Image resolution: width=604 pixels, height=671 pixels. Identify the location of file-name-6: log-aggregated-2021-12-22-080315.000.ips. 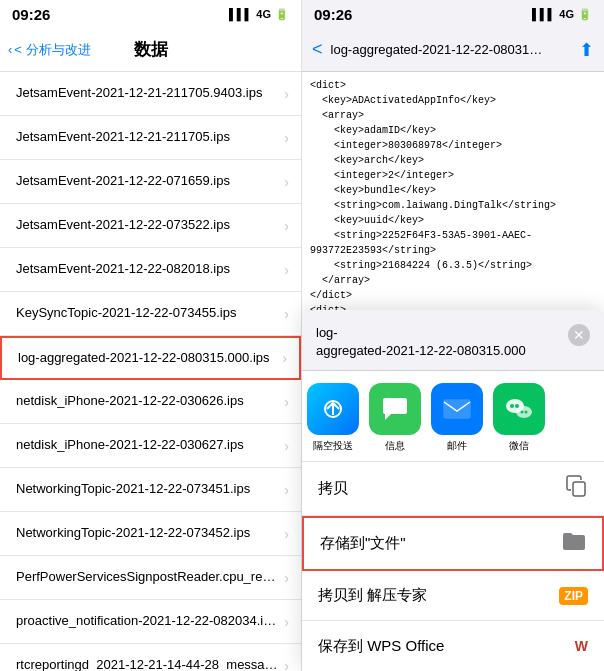
(147, 358).